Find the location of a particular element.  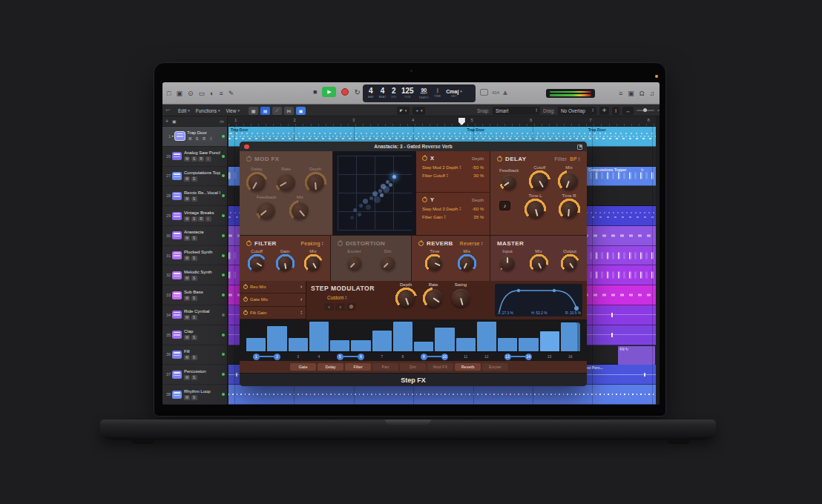

quick-help-icon: ⊙ is located at coordinates (191, 93).